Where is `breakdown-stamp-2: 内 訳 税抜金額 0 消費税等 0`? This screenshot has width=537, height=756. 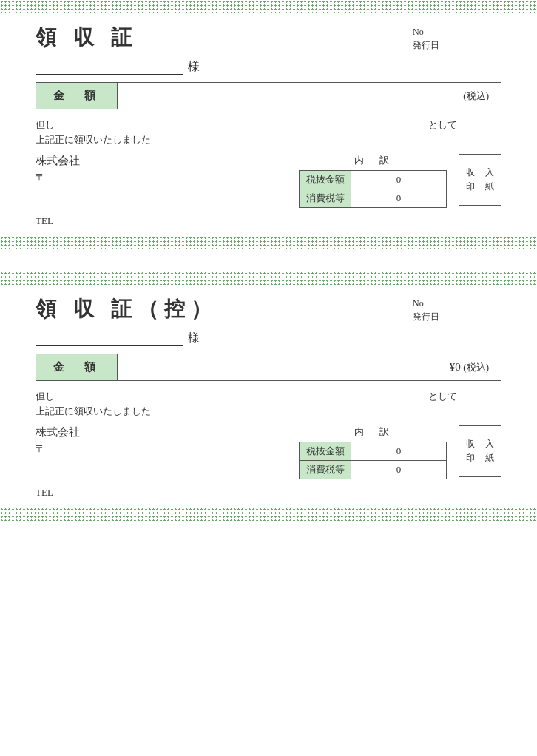 breakdown-stamp-2: 内 訳 税抜金額 0 消費税等 0 is located at coordinates (400, 453).